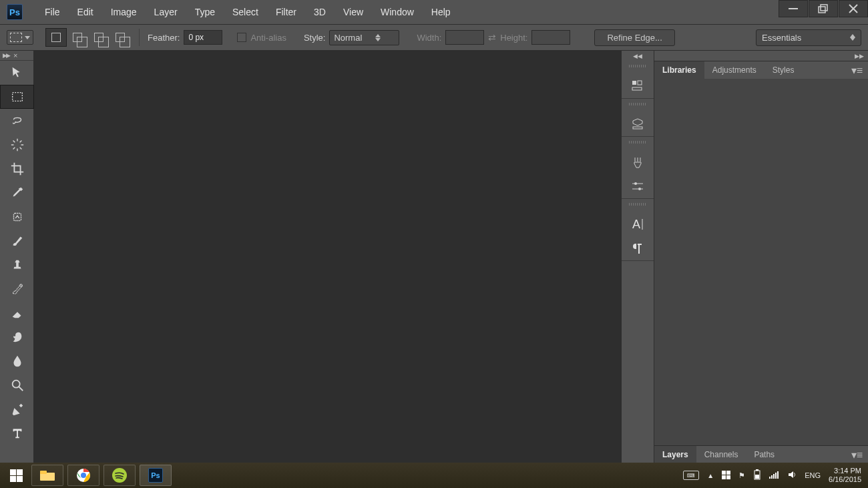 The image size is (868, 488). Describe the element at coordinates (636, 224) in the screenshot. I see `svg-text: A` at that location.